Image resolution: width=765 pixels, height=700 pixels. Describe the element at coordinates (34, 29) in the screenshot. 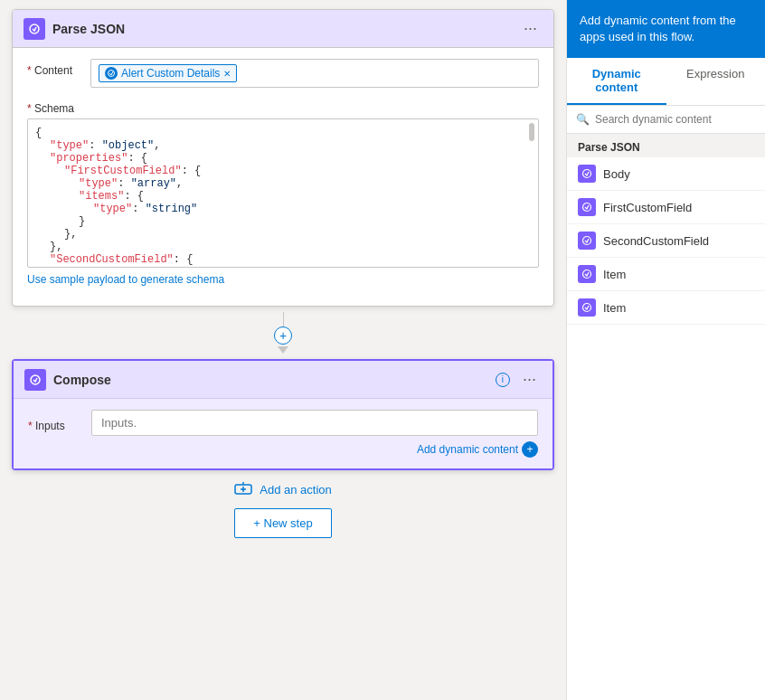

I see `parse-json-icon` at that location.